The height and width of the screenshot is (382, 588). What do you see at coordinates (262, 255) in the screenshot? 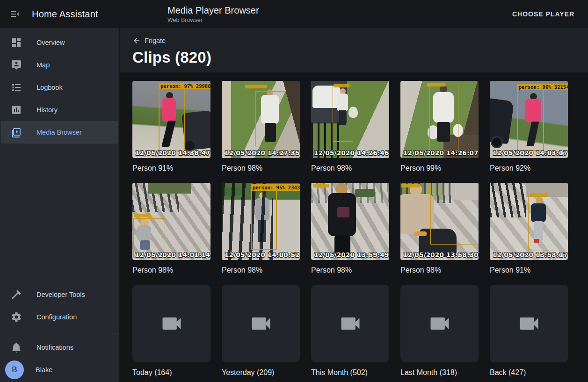
I see `clip-timestamp: 12/05/2020 14:00:52` at bounding box center [262, 255].